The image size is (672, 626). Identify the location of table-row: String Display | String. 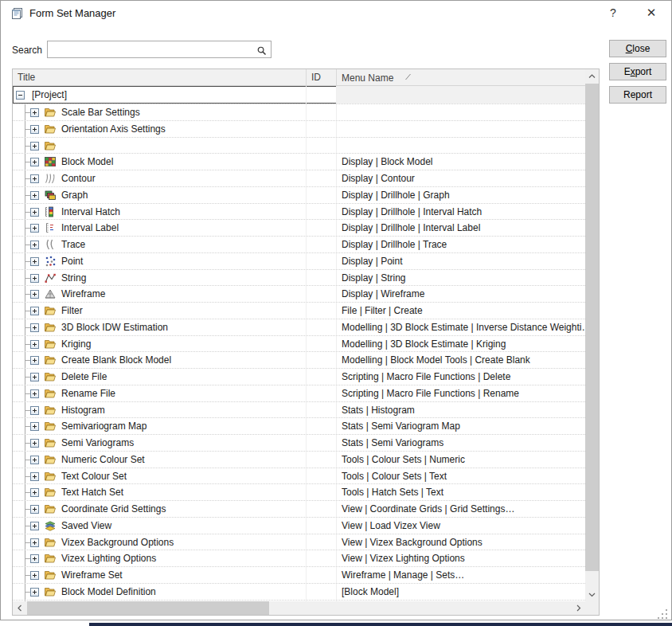
(299, 279).